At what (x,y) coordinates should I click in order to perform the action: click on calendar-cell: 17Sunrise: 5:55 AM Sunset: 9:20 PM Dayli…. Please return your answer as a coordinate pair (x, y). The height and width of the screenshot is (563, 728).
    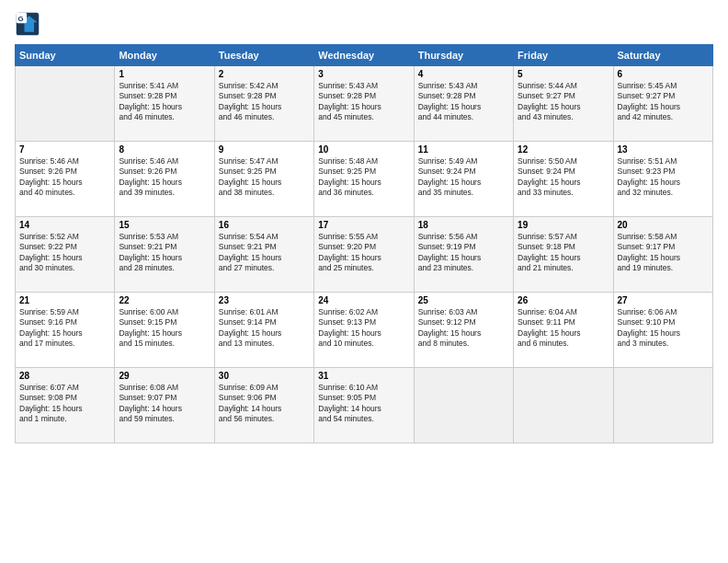
    Looking at the image, I should click on (364, 255).